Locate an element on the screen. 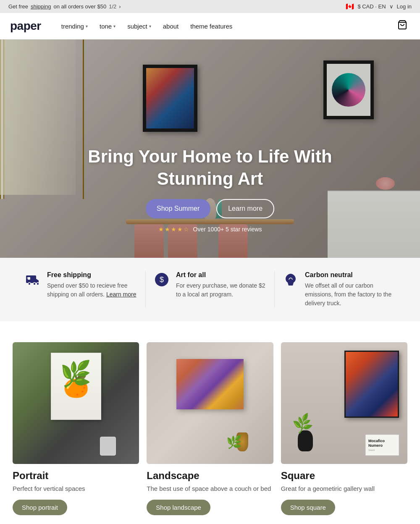 The height and width of the screenshot is (524, 420). features-section: Free shipping Spend over $50 to recieve … is located at coordinates (210, 290).